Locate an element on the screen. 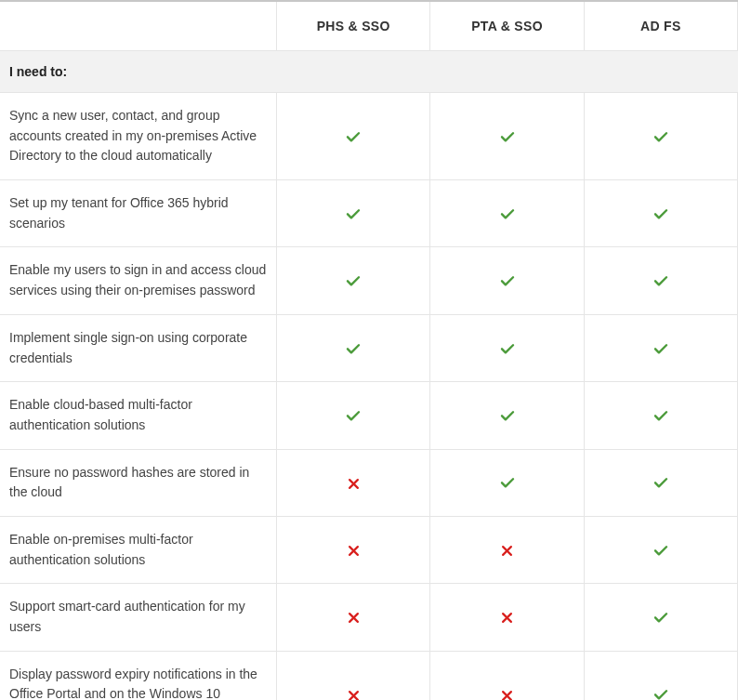 This screenshot has width=738, height=700. feature-cell: Implement single sign-on using corporate… is located at coordinates (138, 348).